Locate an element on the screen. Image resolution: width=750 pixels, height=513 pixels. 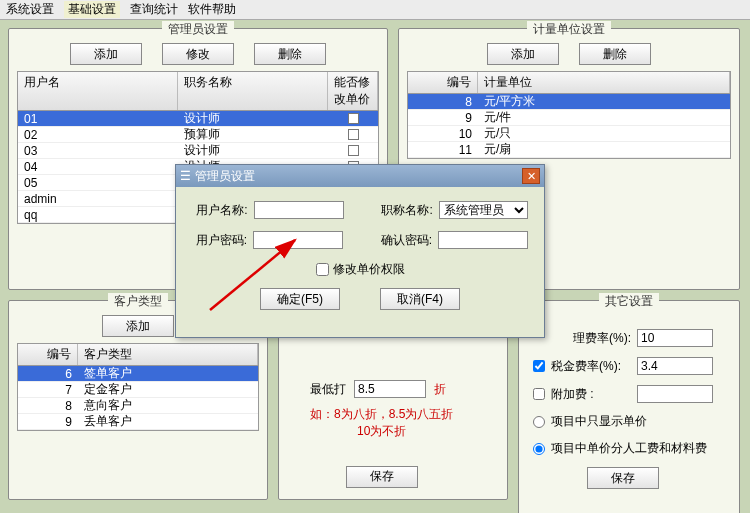
other-opt1-label: 项目中只显示单价 is located at coordinates (599, 422).